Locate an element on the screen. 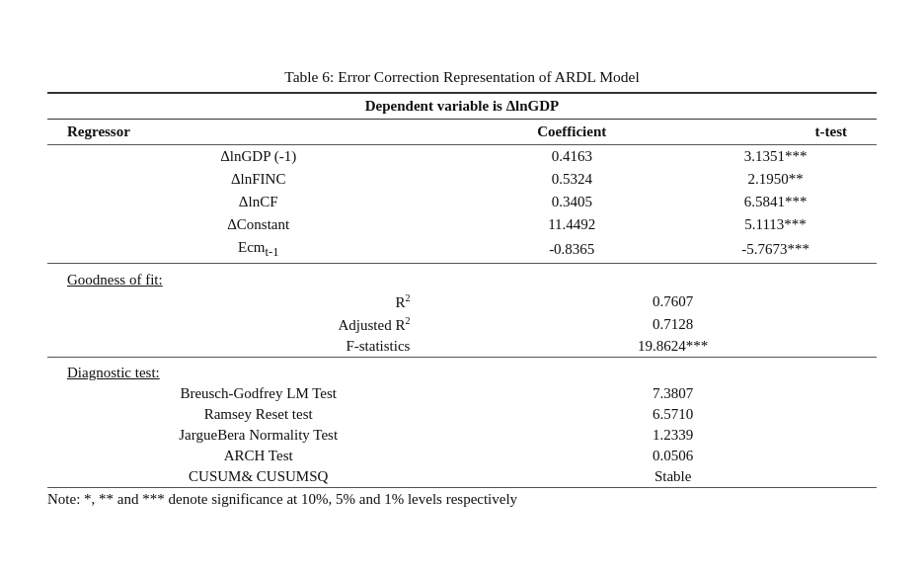 The height and width of the screenshot is (576, 924). regressor-cell: ΔConstant is located at coordinates (259, 225).